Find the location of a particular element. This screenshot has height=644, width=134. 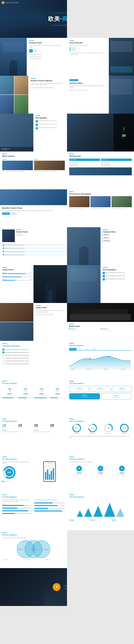

icon-box-3: ★ Payment Description is located at coordinates (122, 470).